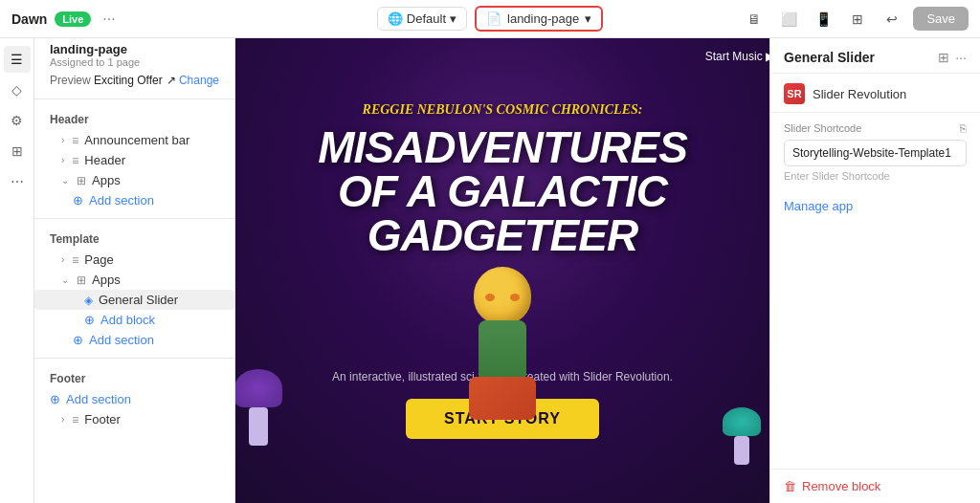 This screenshot has height=503, width=980. Describe the element at coordinates (875, 153) in the screenshot. I see `slider-shortcode-input` at that location.